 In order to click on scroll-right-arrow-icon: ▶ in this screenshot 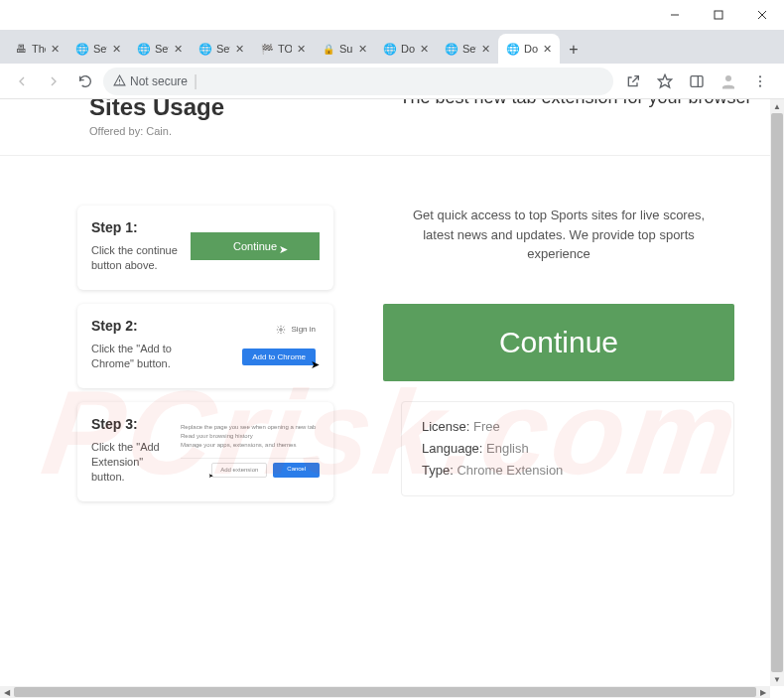, I will do `click(763, 692)`.